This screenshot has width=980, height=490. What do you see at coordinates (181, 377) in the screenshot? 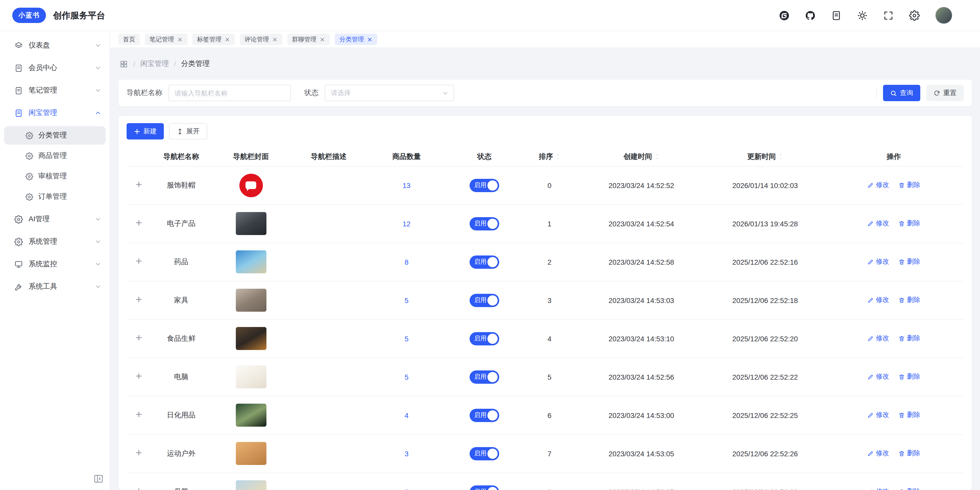
I see `cell-name: 电脑` at bounding box center [181, 377].